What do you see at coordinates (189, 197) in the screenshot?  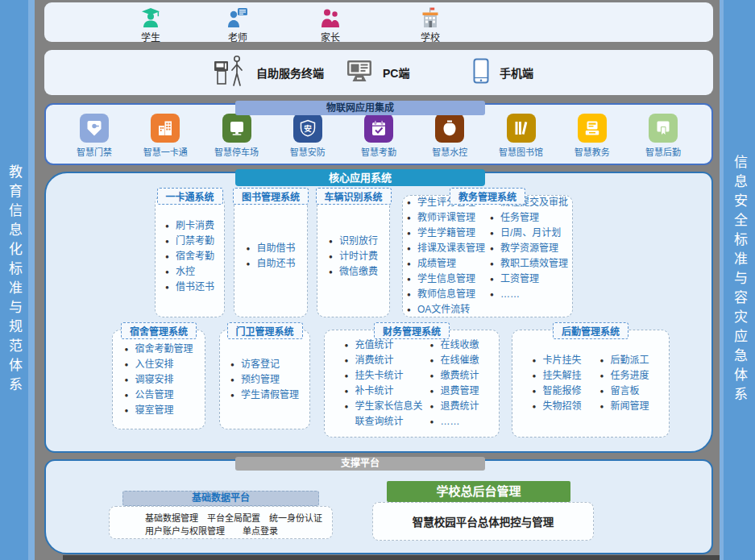 I see `system-title: 一卡通系统` at bounding box center [189, 197].